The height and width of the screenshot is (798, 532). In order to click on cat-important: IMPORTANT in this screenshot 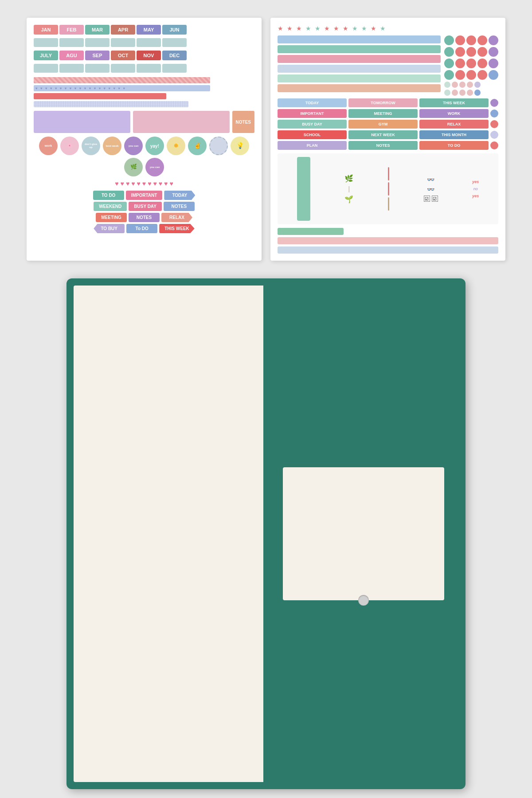, I will do `click(312, 113)`.